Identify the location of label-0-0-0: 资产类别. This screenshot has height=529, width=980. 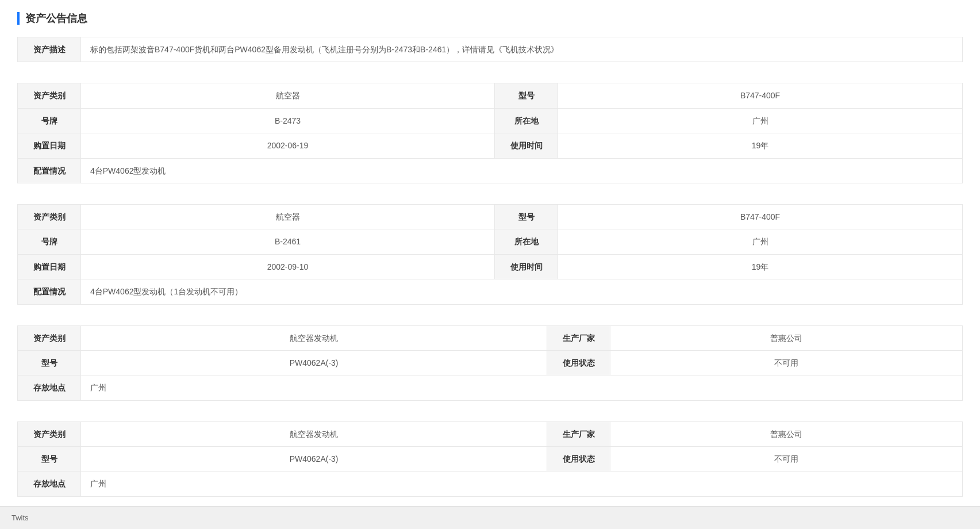
(49, 95).